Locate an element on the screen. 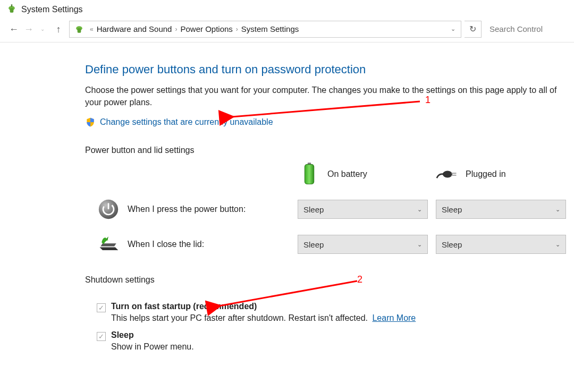 The width and height of the screenshot is (574, 392). fast-startup-label: Turn on fast startup (recommended) is located at coordinates (184, 306).